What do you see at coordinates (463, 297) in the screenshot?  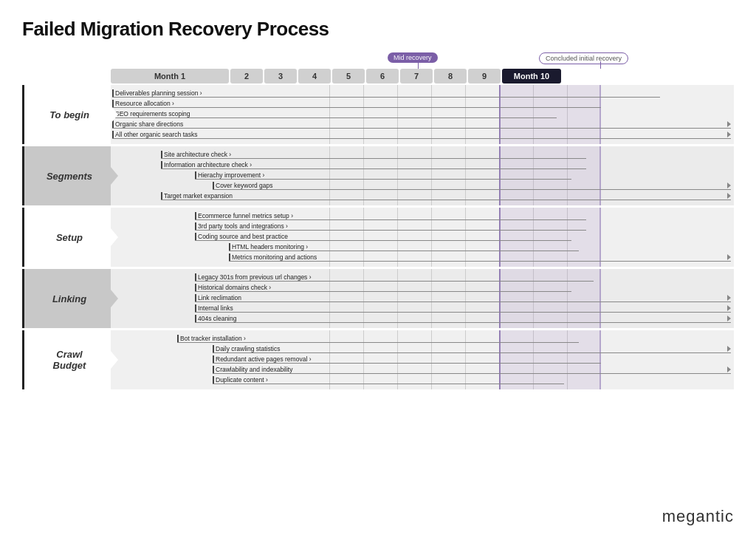 I see `task-link-reclimation: Link reclimation` at bounding box center [463, 297].